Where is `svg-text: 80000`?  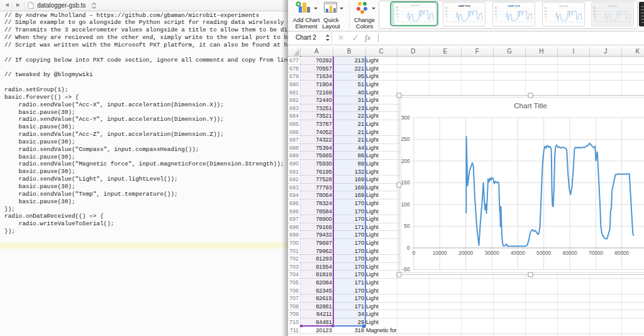 svg-text: 80000 is located at coordinates (621, 253).